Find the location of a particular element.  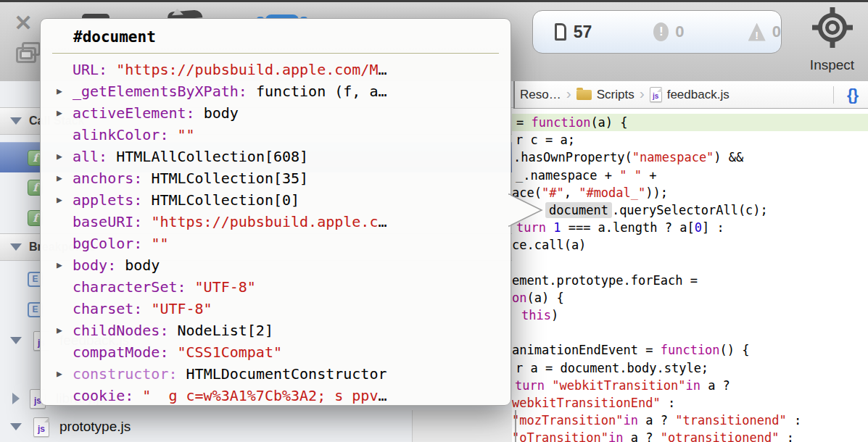

code-token: animationEndEvent = is located at coordinates (586, 350).